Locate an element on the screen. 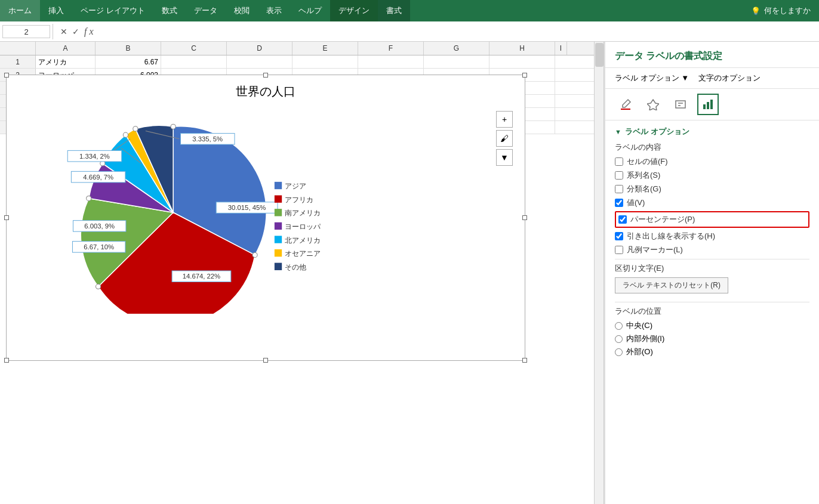 The image size is (819, 504). menu-review: 校閲 is located at coordinates (242, 11).